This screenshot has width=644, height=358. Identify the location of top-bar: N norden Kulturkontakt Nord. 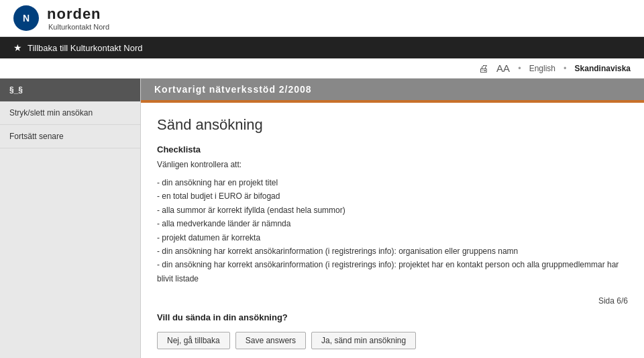
(322, 19).